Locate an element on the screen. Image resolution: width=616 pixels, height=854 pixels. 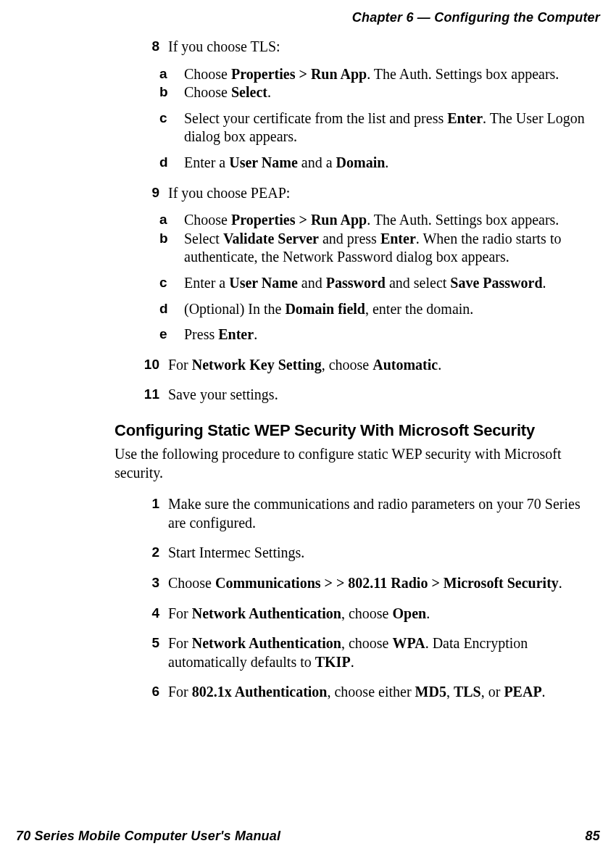
step-body: For Network Authentication, choose WPA. … is located at coordinates (384, 652).